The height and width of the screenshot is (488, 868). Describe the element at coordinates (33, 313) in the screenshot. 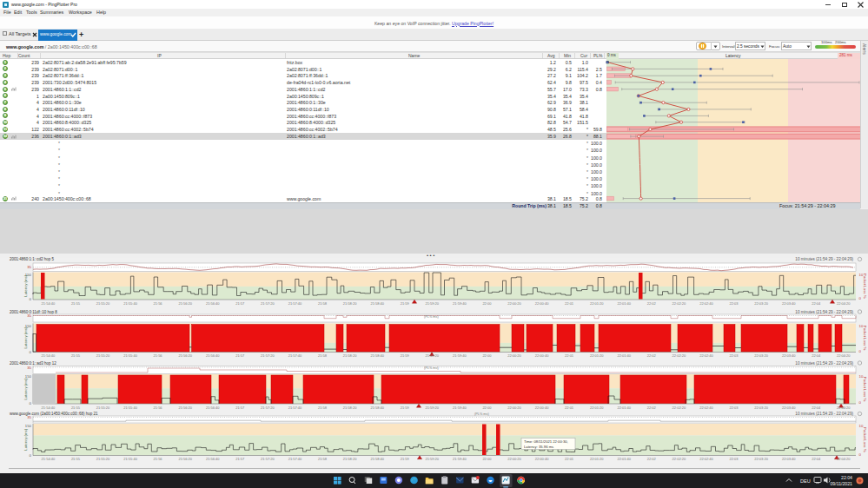

I see `svg-text: 2001:4860:0:11df::10 hop 8` at that location.